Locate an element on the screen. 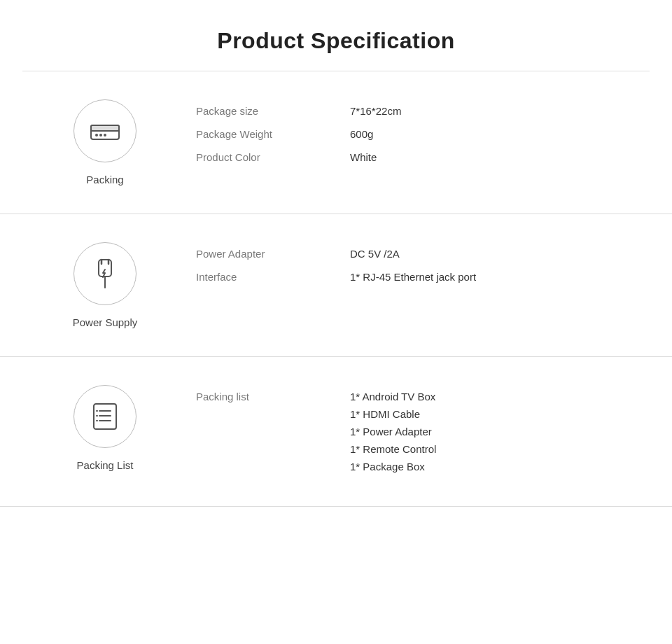 The height and width of the screenshot is (644, 672). icon-col-packing-list: Packing List is located at coordinates (105, 428).